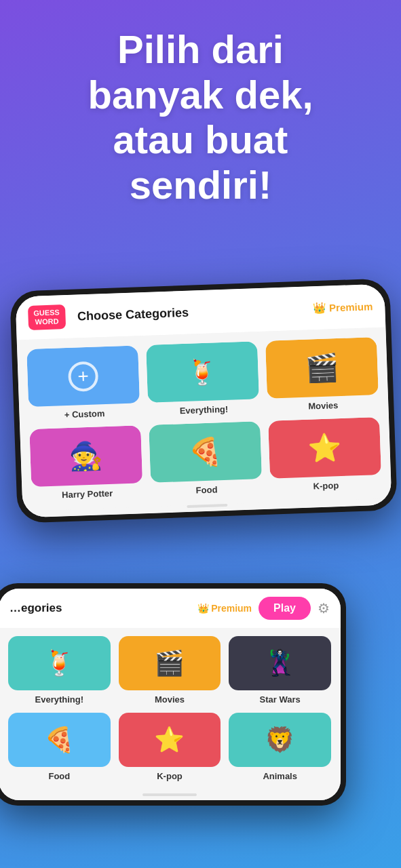 This screenshot has width=401, height=868. Describe the element at coordinates (204, 410) in the screenshot. I see `category-label-everything: Everything!` at that location.